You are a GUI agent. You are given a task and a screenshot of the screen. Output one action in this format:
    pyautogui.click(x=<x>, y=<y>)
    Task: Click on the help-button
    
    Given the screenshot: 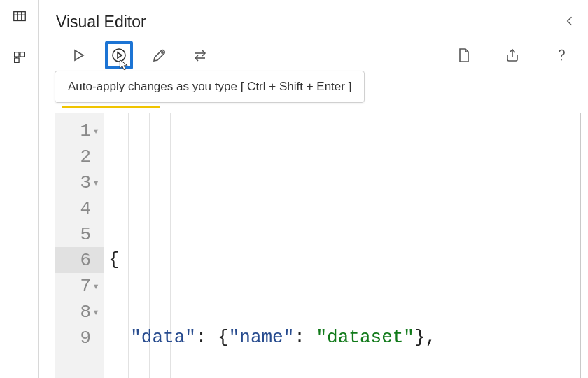 What is the action you would take?
    pyautogui.click(x=561, y=55)
    